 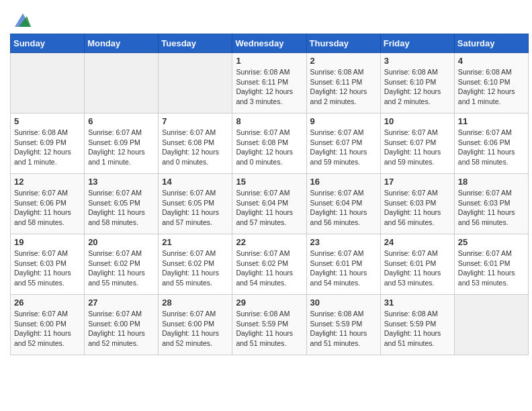 I want to click on day-number: 1, so click(x=269, y=60).